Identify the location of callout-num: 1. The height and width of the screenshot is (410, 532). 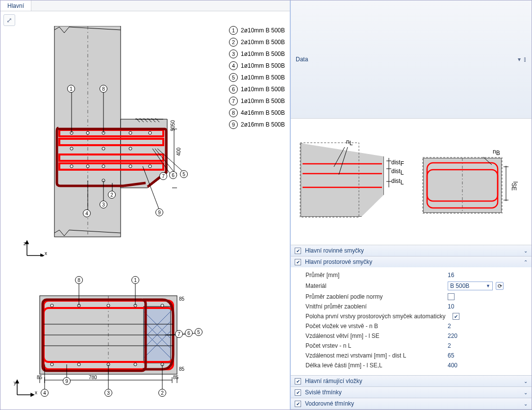
(71, 89).